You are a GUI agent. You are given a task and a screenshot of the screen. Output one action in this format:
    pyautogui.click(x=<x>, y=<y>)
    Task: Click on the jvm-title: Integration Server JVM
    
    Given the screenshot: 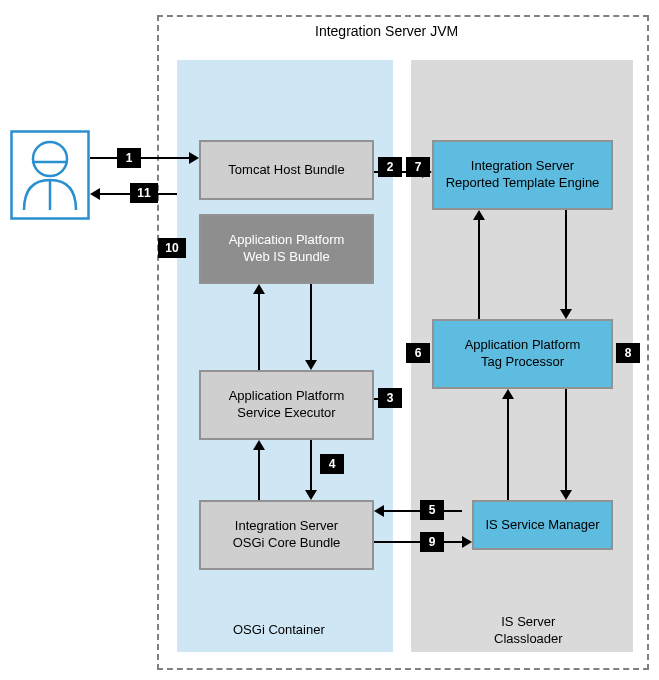 What is the action you would take?
    pyautogui.click(x=386, y=31)
    